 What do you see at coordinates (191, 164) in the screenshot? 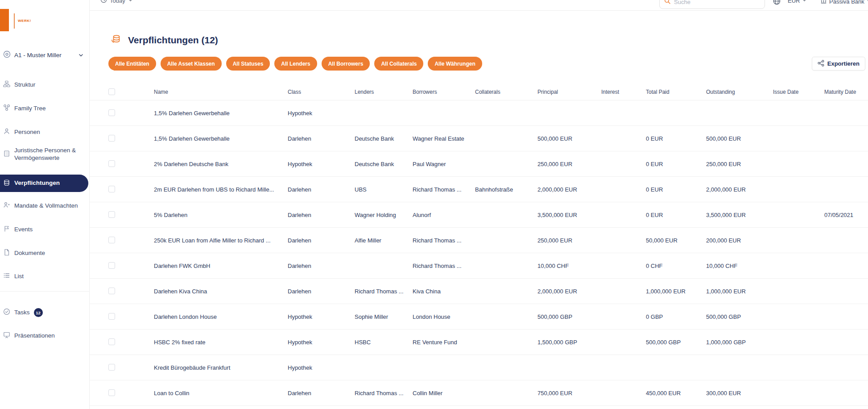
I see `cell-name: 2% Darlehen Deutsche Bank` at bounding box center [191, 164].